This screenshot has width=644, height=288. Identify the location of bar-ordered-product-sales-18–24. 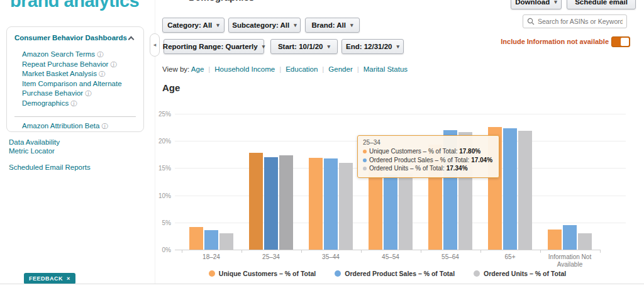
(211, 240).